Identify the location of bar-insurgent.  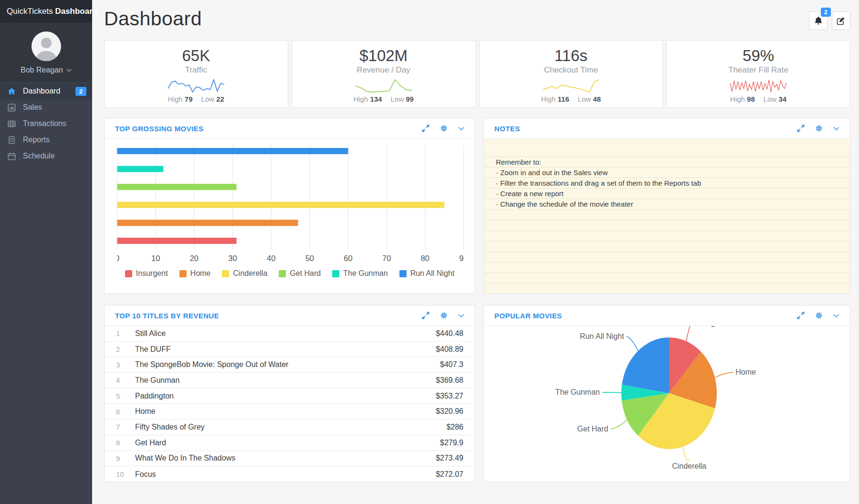
(177, 241).